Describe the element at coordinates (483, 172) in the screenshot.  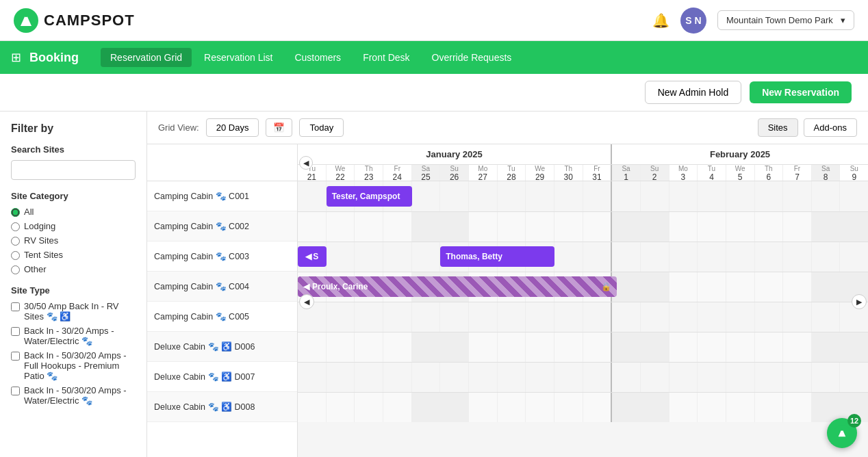
I see `date-mo-27: Mo27` at that location.